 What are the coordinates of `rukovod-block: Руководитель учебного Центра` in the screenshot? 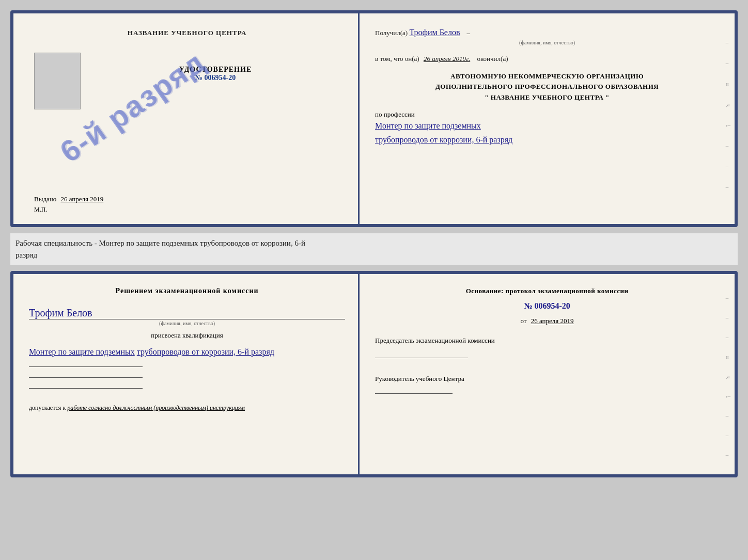 It's located at (547, 386).